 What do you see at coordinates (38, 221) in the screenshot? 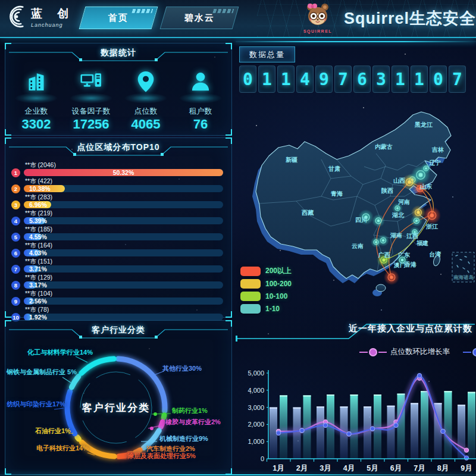
I see `bar-percent: 5.39%` at bounding box center [38, 221].